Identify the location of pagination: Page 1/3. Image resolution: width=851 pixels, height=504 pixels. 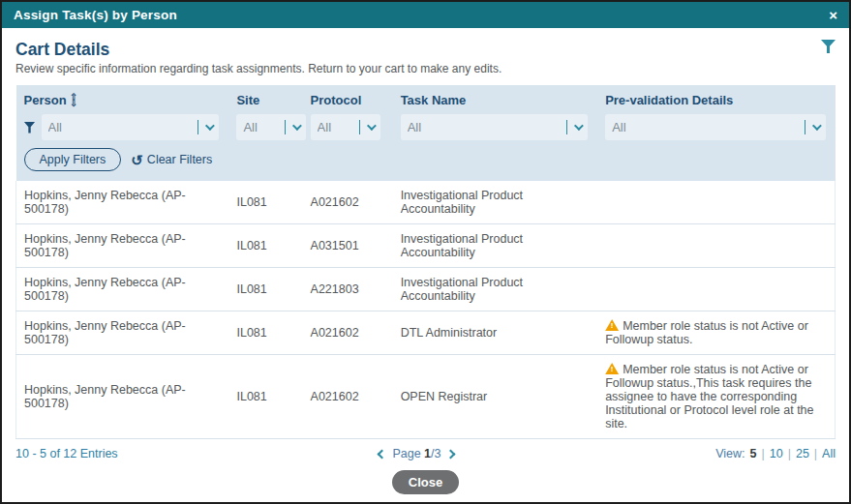
(416, 454).